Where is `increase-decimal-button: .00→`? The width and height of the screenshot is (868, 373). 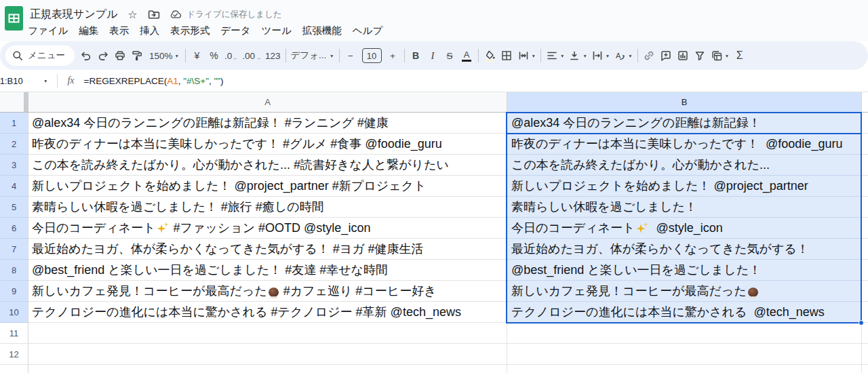
increase-decimal-button: .00→ is located at coordinates (252, 56).